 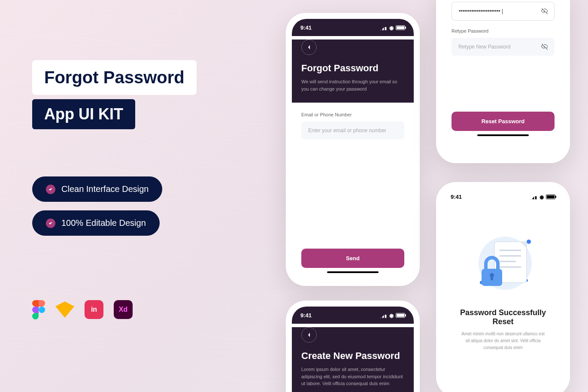 What do you see at coordinates (123, 310) in the screenshot?
I see `xd-icon: Xd` at bounding box center [123, 310].